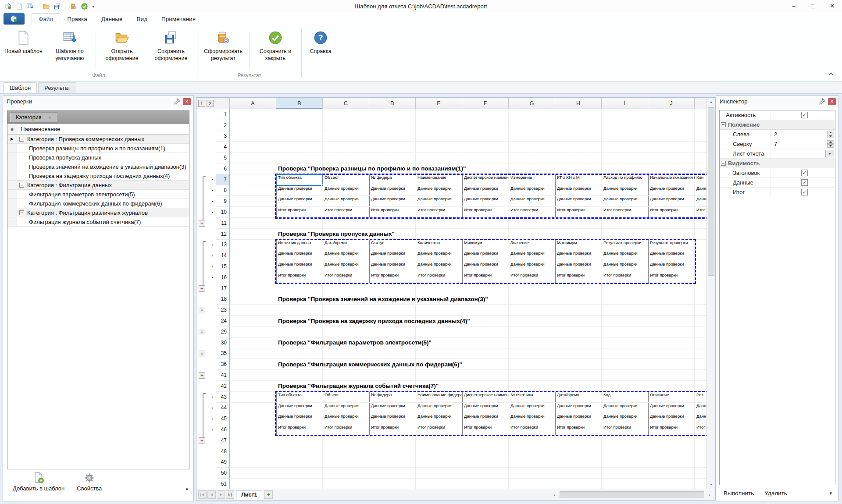 This screenshot has width=842, height=504. Describe the element at coordinates (532, 245) in the screenshot. I see `grid-cell: Значение` at that location.